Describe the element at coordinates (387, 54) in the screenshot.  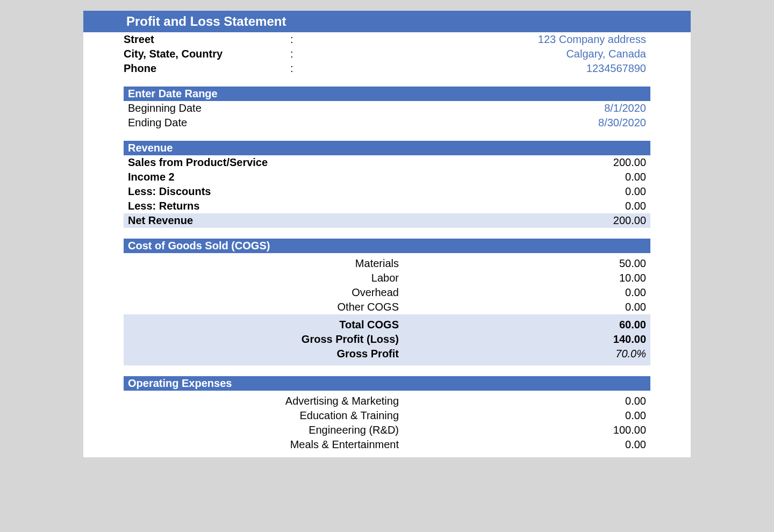
I see `company-info-block: Street : 123 Company address City, State…` at that location.